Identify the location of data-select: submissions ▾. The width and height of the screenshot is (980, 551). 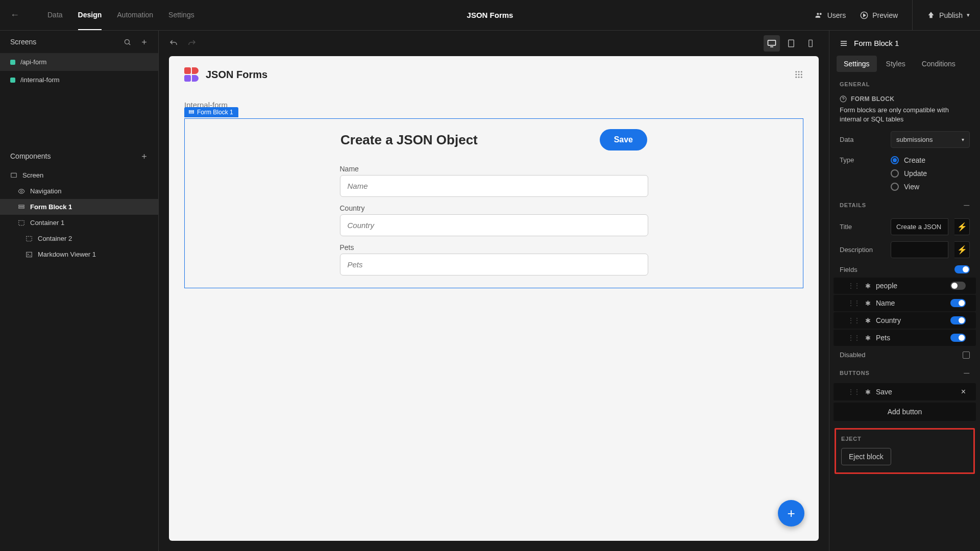
(930, 140).